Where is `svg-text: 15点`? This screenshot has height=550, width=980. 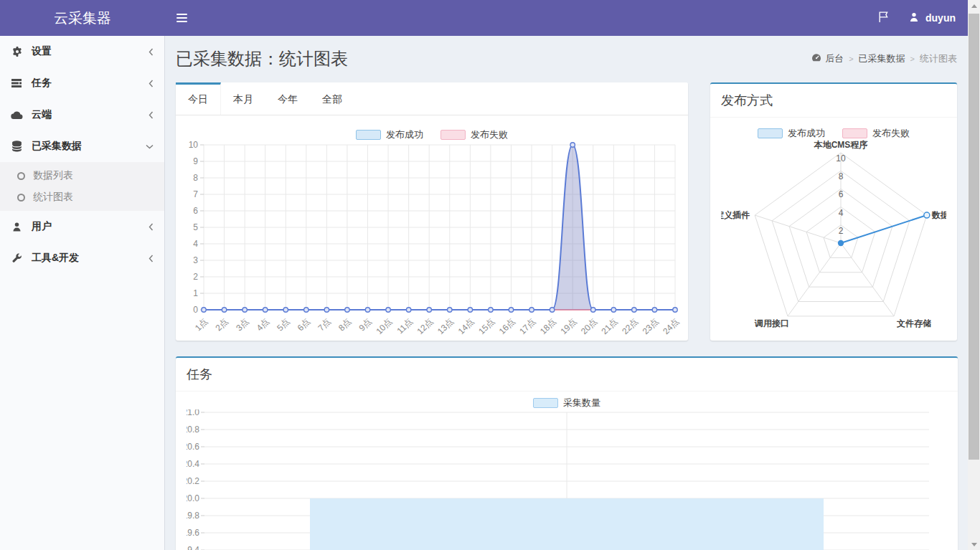 svg-text: 15点 is located at coordinates (486, 326).